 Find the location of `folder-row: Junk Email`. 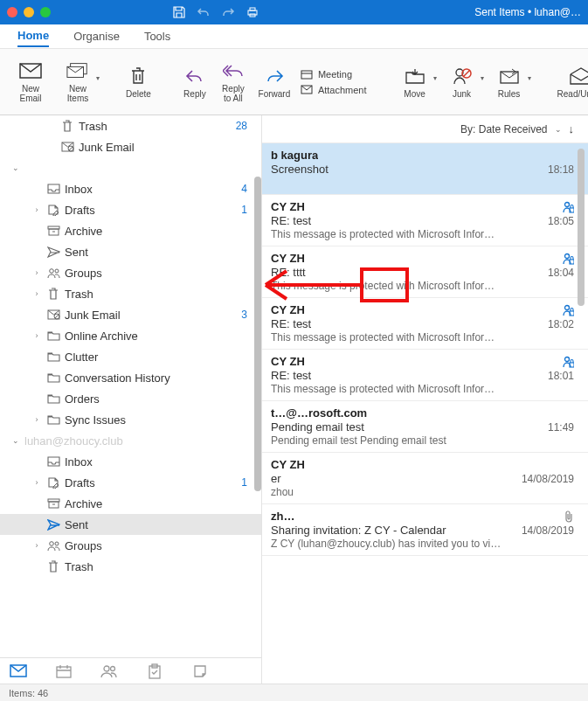

folder-row: Junk Email is located at coordinates (131, 147).